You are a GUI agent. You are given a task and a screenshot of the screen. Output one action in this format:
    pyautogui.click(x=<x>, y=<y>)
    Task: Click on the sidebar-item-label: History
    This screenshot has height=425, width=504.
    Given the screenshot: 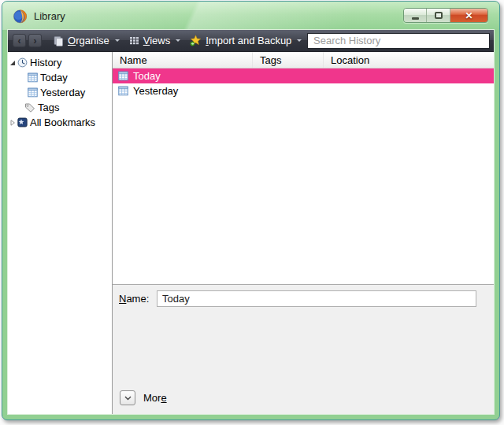 What is the action you would take?
    pyautogui.click(x=46, y=63)
    